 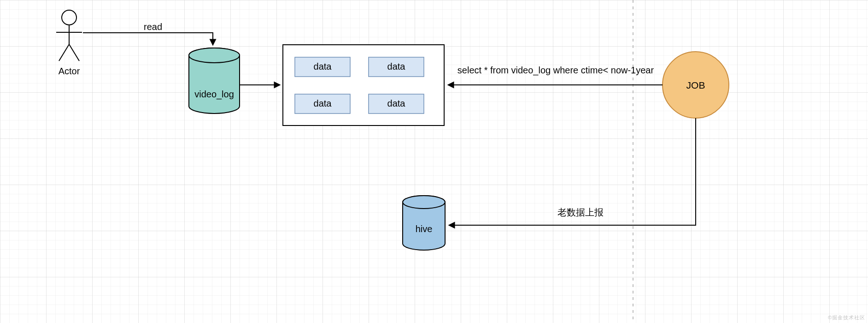 What do you see at coordinates (214, 94) in the screenshot?
I see `db-video-log-label: video_log` at bounding box center [214, 94].